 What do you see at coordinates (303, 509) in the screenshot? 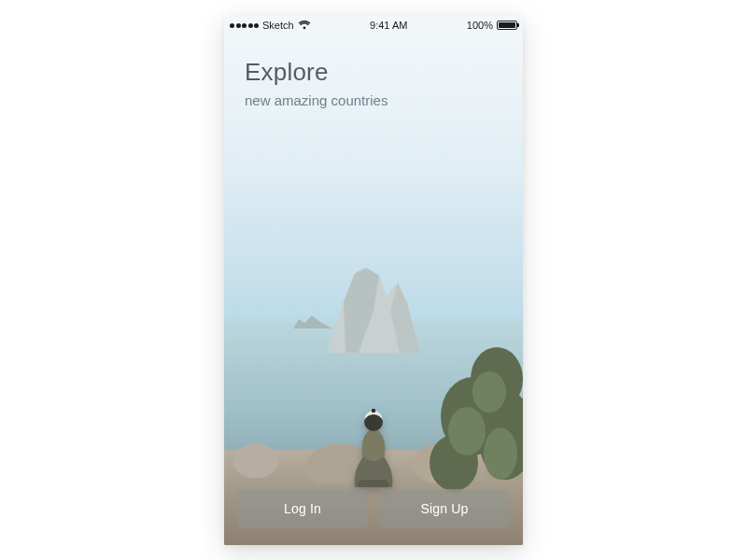
I see `login-button: Log In` at bounding box center [303, 509].